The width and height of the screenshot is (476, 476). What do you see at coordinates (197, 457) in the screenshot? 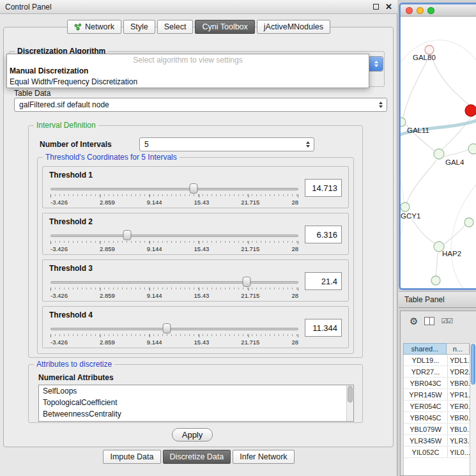
I see `tab-discretize-data-label: Discretize Data` at bounding box center [197, 457].